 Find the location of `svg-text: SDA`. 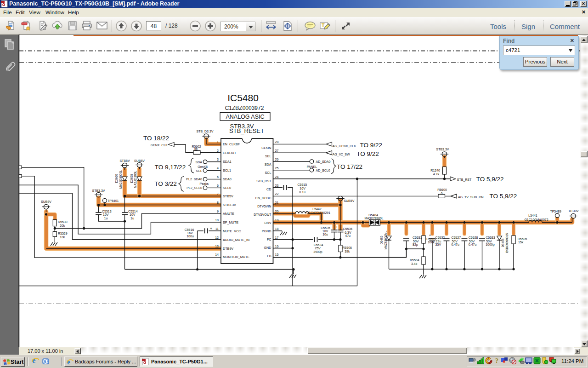

svg-text: SDA is located at coordinates (268, 165).